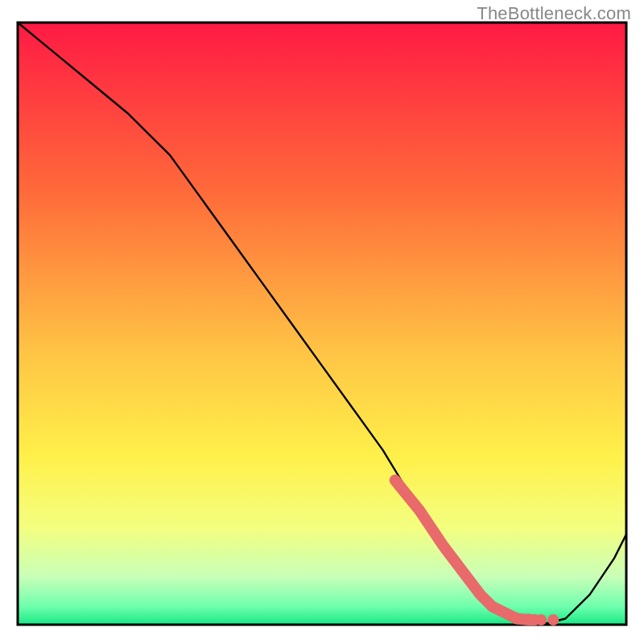 The height and width of the screenshot is (644, 644). What do you see at coordinates (554, 14) in the screenshot?
I see `attribution-text: TheBottleneck.com` at bounding box center [554, 14].